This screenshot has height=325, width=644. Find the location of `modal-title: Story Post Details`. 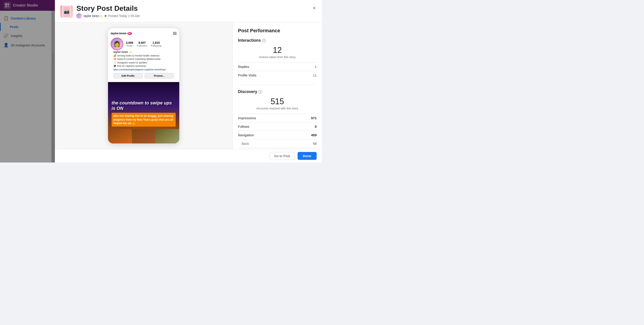

modal-title: Story Post Details is located at coordinates (108, 12).